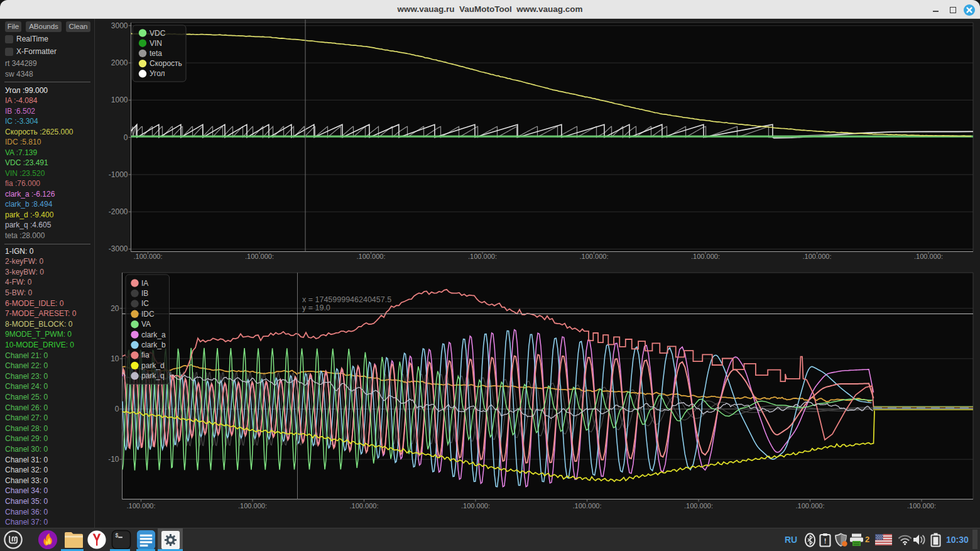  Describe the element at coordinates (347, 300) in the screenshot. I see `svg-text: x = 1745999946240457.5` at that location.